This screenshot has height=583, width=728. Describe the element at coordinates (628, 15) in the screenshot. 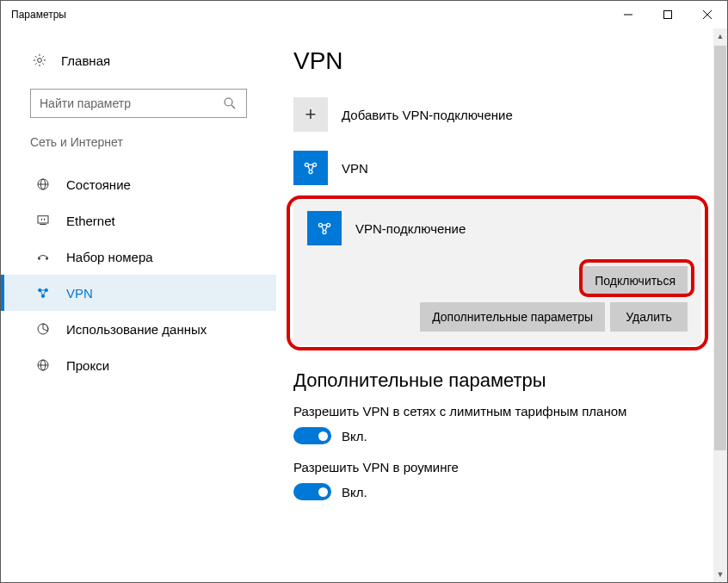

I see `minimize-button` at that location.